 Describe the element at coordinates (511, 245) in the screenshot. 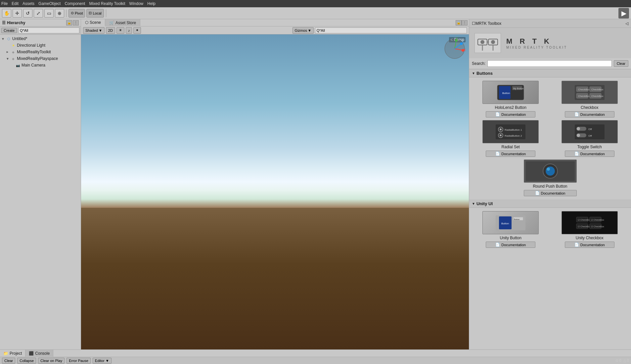

I see `unity-btn-doc-button: 📄 Documentation` at that location.